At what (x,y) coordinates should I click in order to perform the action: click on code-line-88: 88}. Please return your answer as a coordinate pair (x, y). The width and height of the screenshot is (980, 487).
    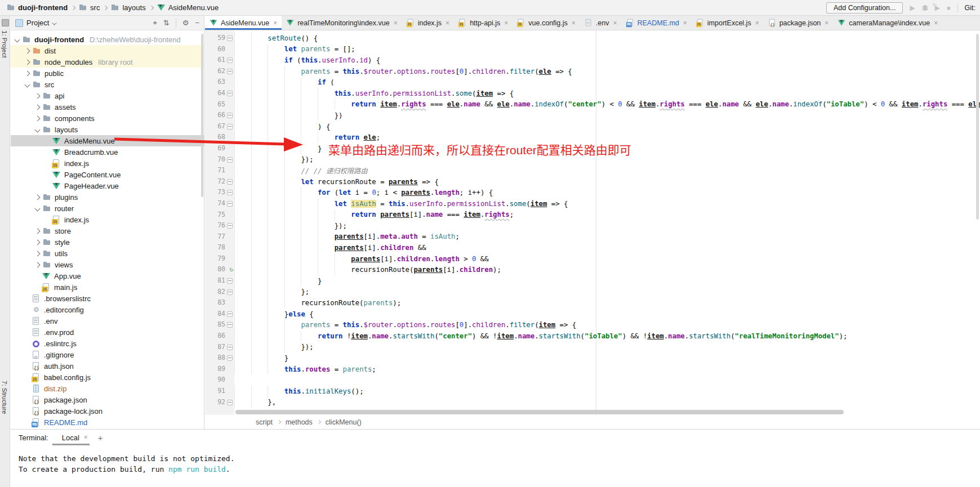
    Looking at the image, I should click on (593, 358).